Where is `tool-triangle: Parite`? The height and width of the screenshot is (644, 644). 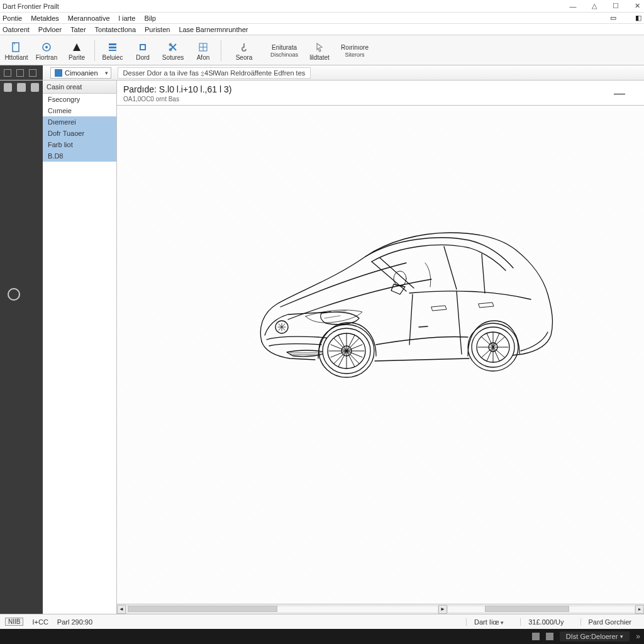
tool-triangle: Parite is located at coordinates (77, 50).